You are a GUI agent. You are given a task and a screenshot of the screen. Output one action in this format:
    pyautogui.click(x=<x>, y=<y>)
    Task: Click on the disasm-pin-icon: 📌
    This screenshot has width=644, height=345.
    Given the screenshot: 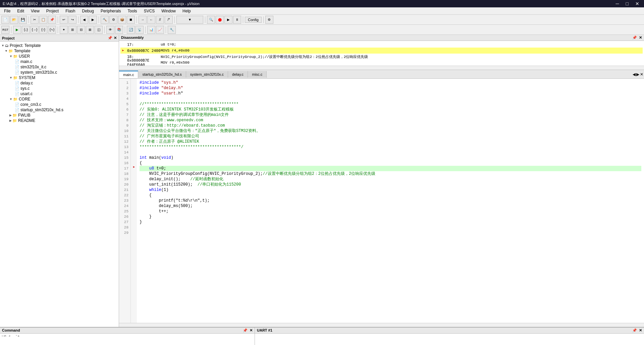 What is the action you would take?
    pyautogui.click(x=635, y=38)
    